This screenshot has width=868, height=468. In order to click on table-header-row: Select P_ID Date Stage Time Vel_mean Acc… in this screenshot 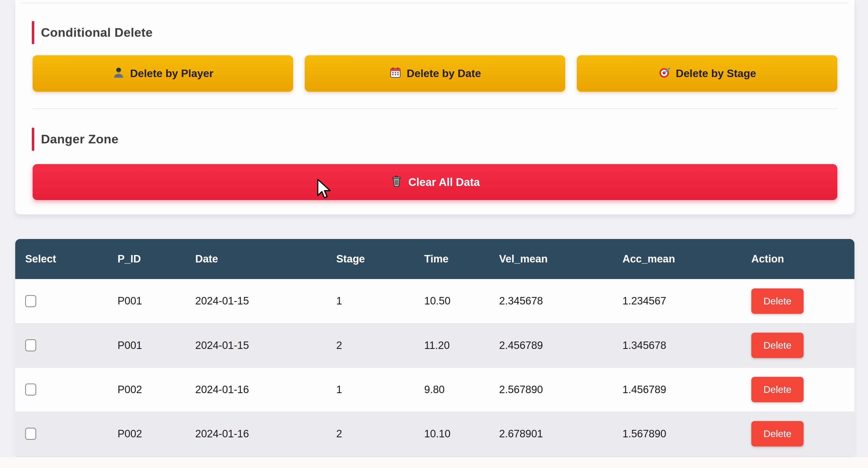, I will do `click(435, 259)`.